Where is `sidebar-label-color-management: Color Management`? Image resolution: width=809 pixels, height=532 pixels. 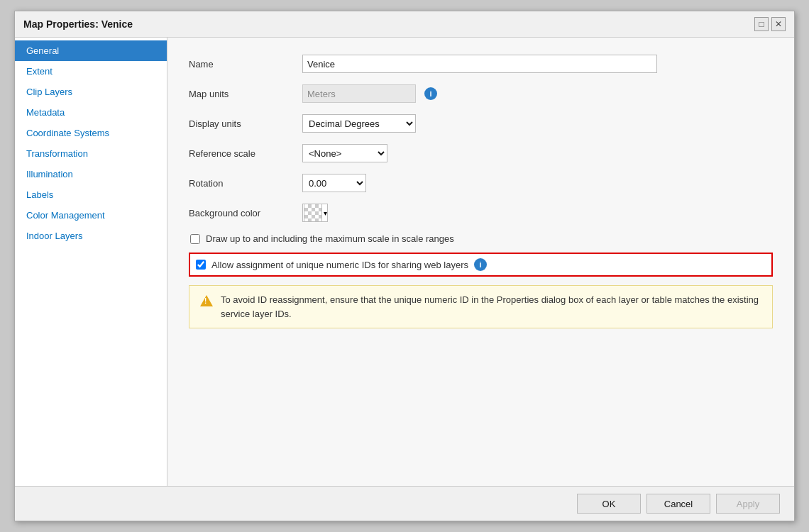
sidebar-label-color-management: Color Management is located at coordinates (65, 216).